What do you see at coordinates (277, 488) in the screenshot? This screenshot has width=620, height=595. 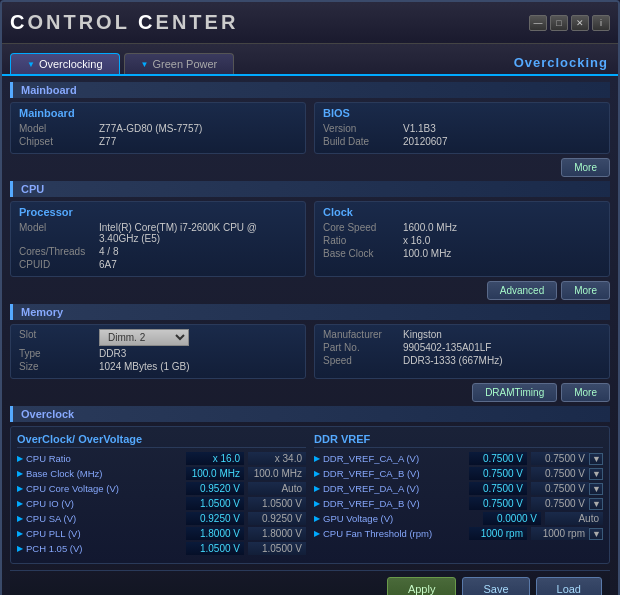 I see `cpu-vcore-val2` at bounding box center [277, 488].